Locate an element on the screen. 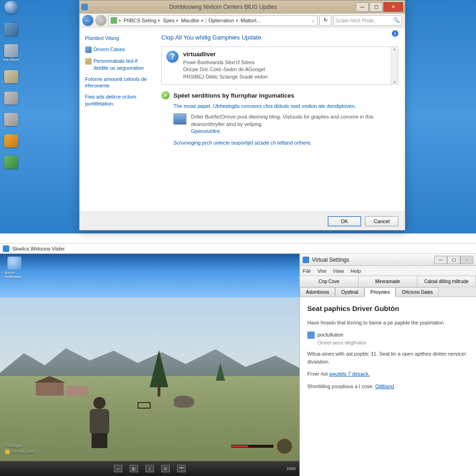 The image size is (476, 476). settings-toolbar: Cnp Cove Mireramade Caloal dilling miltr… is located at coordinates (388, 282).